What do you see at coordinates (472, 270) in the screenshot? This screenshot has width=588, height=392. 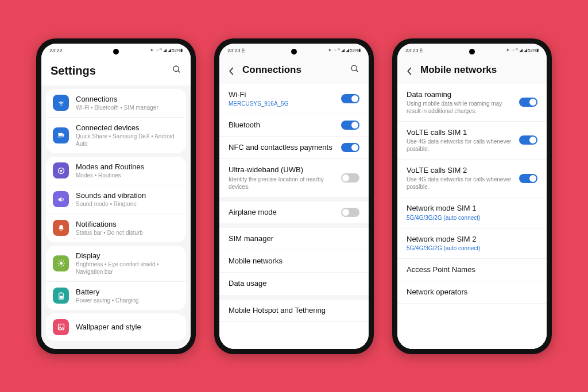 I see `list-item: Access Point Names` at bounding box center [472, 270].